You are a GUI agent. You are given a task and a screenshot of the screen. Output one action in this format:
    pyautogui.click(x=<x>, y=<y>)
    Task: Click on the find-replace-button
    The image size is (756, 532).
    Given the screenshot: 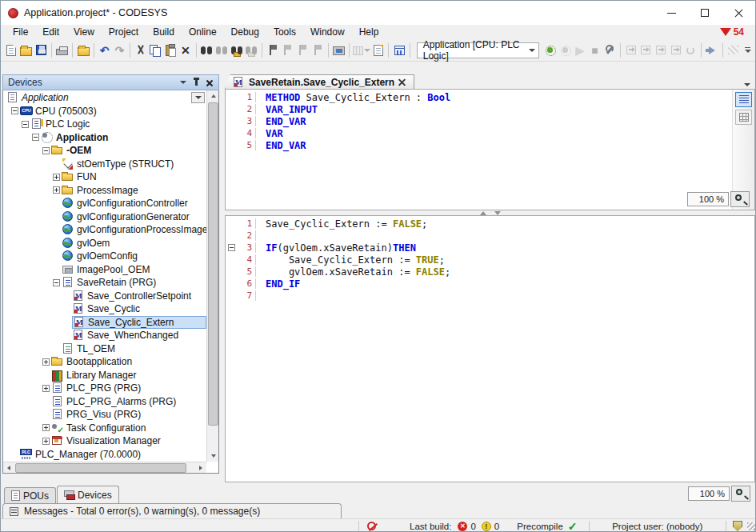 What is the action you would take?
    pyautogui.click(x=222, y=50)
    